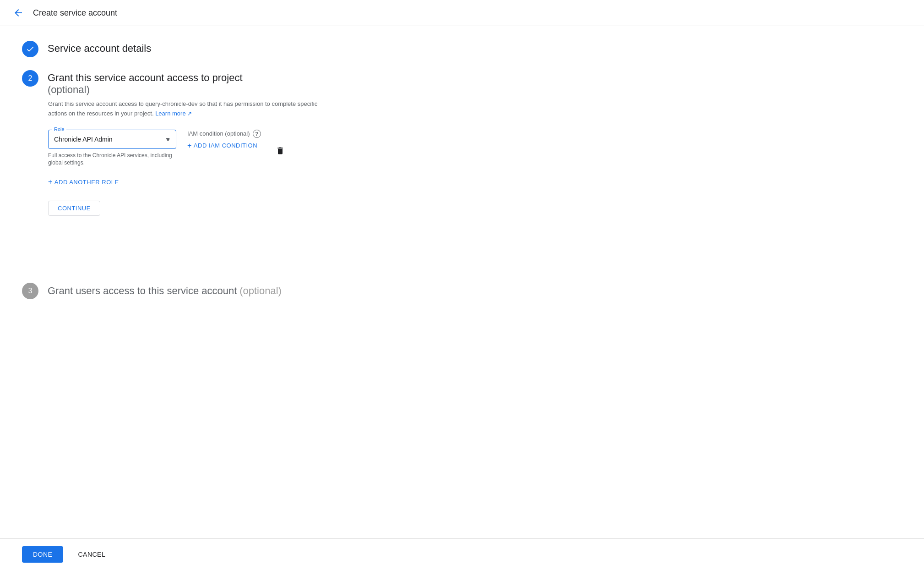  Describe the element at coordinates (206, 49) in the screenshot. I see `step1-row: Service account details` at that location.